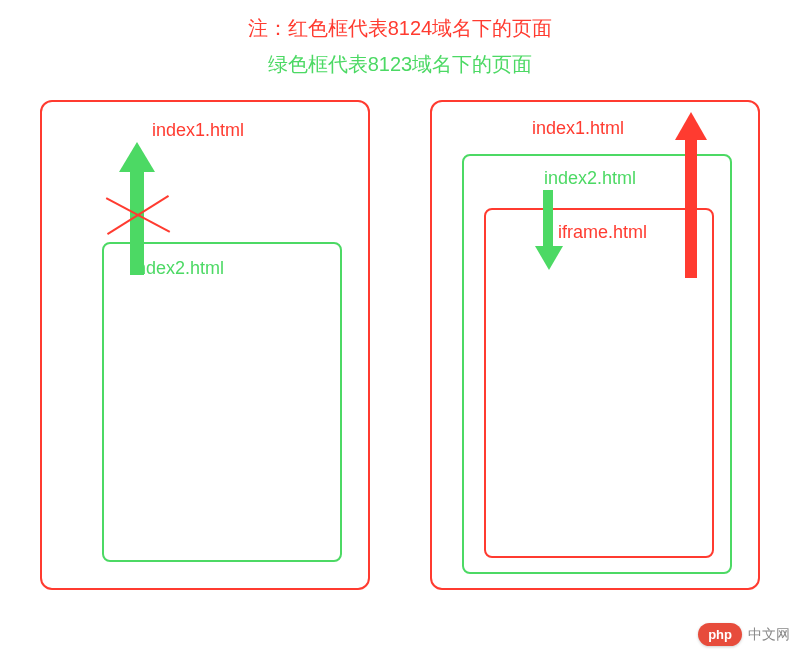  What do you see at coordinates (400, 64) in the screenshot?
I see `header-line-2: 绿色框代表8123域名下的页面` at bounding box center [400, 64].